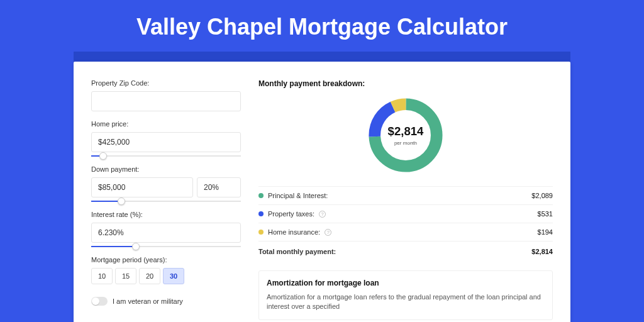 The height and width of the screenshot is (322, 644). Describe the element at coordinates (545, 232) in the screenshot. I see `breakdown-value: $194` at that location.